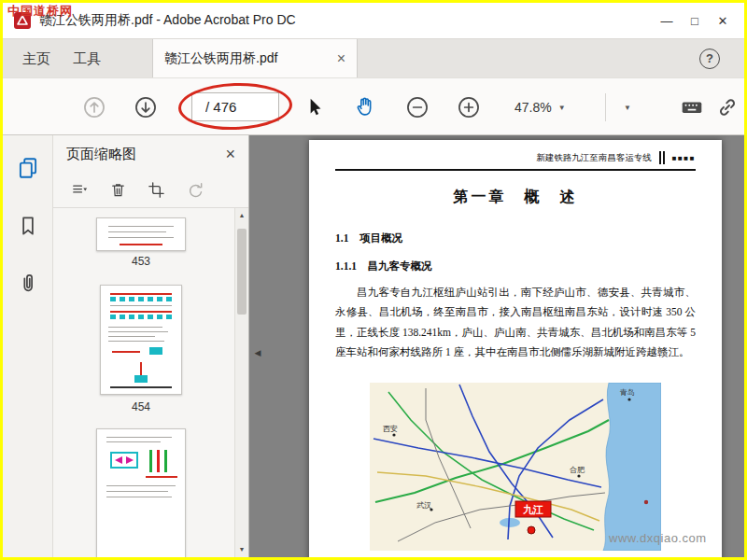 The width and height of the screenshot is (747, 560). What do you see at coordinates (424, 506) in the screenshot?
I see `map-label-wuhan: 武汉` at bounding box center [424, 506].